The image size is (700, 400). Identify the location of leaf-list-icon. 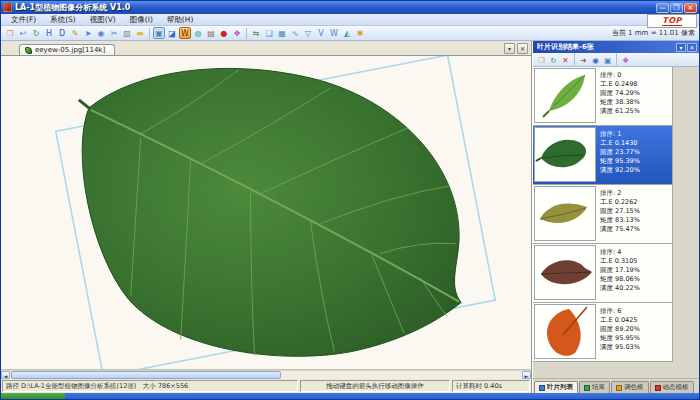
(542, 388).